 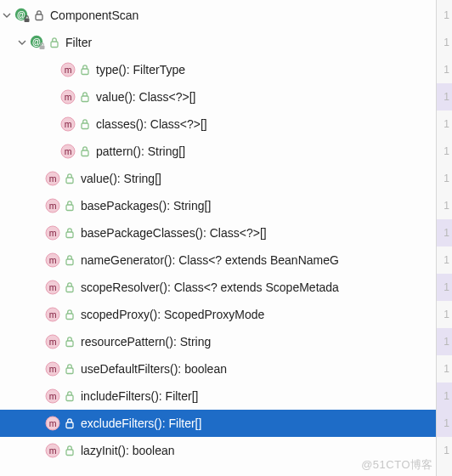 I want to click on tree-row: mtype(): FilterType, so click(x=226, y=70).